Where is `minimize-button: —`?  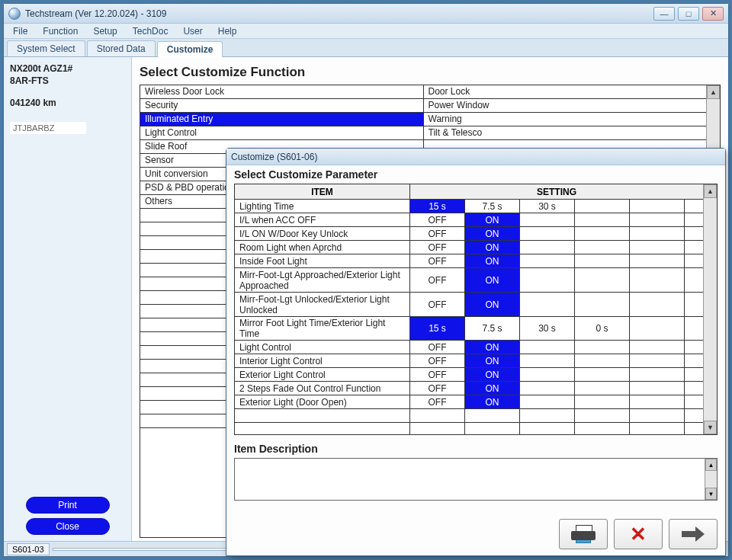
minimize-button: — is located at coordinates (664, 14).